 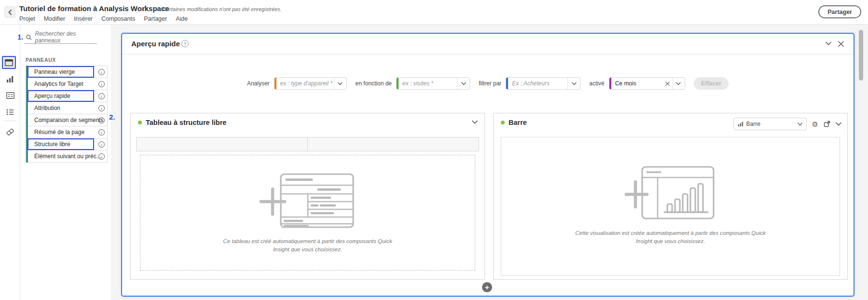 What do you see at coordinates (67, 84) in the screenshot?
I see `panel-item-analytics-for-target: ⋮⋮ Analytics for Target i` at bounding box center [67, 84].